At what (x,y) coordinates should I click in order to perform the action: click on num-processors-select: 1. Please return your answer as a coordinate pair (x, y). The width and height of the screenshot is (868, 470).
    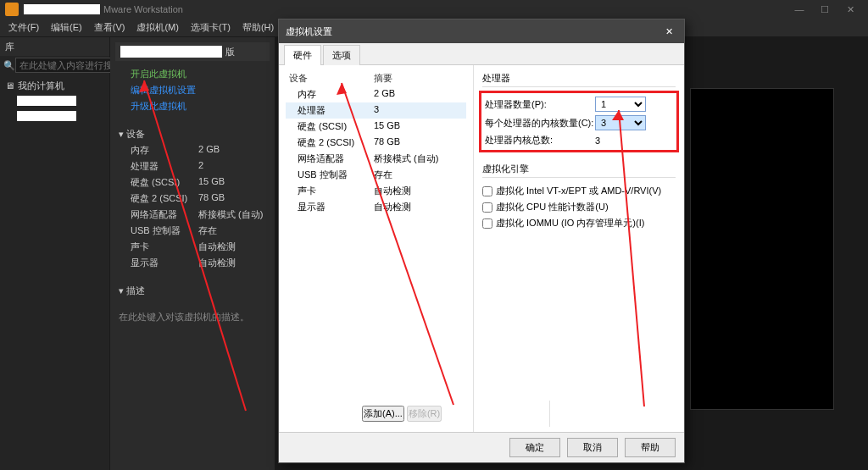
    Looking at the image, I should click on (620, 104).